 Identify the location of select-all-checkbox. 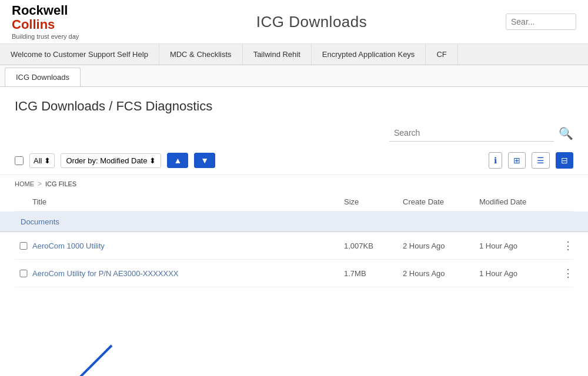
(19, 161).